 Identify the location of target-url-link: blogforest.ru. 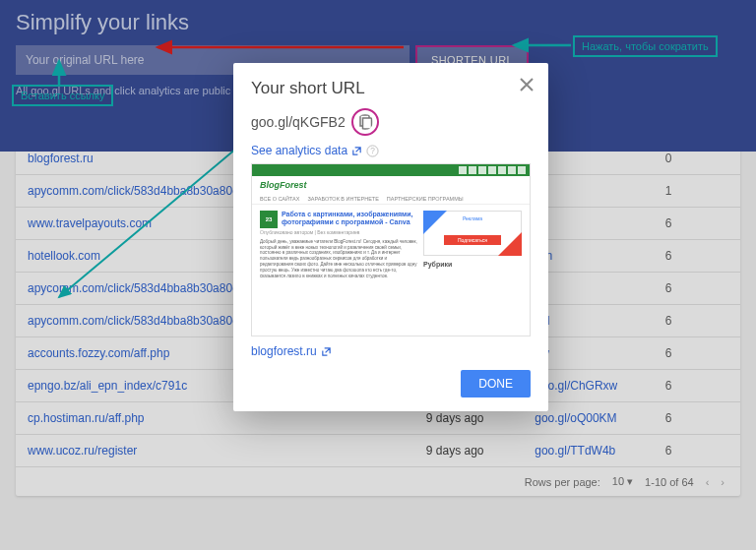
(391, 351).